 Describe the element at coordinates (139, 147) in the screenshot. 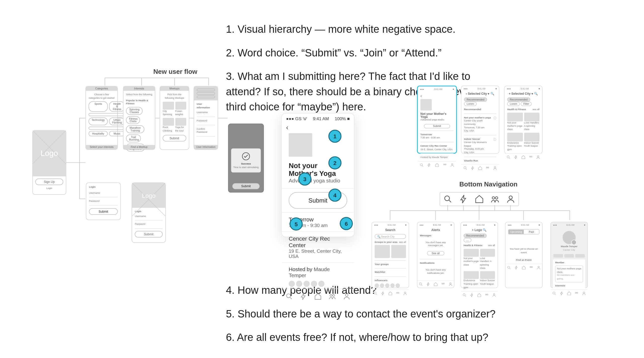

I see `cta: Find a Meetup` at that location.